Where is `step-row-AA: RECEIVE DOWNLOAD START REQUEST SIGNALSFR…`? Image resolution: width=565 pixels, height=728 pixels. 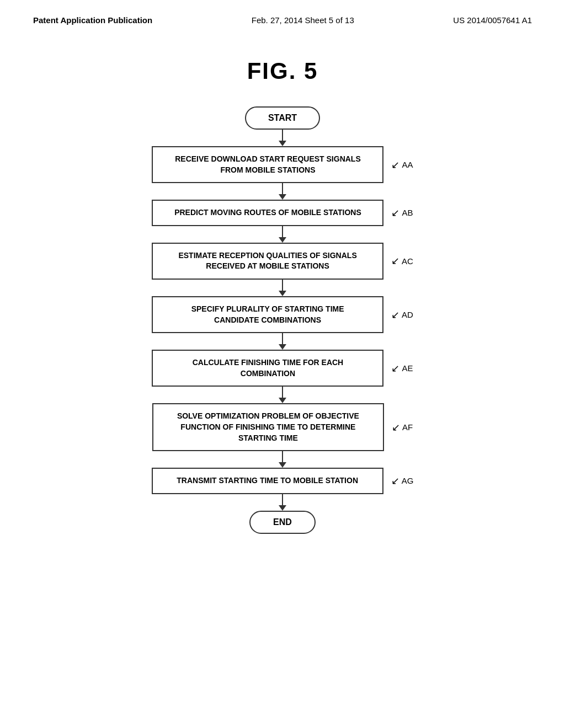
step-row-AA: RECEIVE DOWNLOAD START REQUEST SIGNALSFR… is located at coordinates (282, 164).